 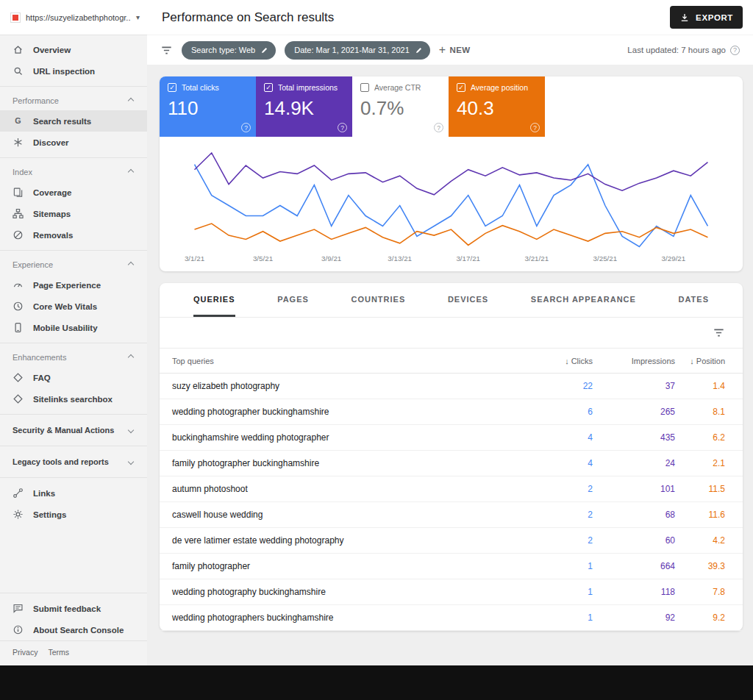 I want to click on topbar: https://suzyelizabethphotogr... ▾ Perfor…, so click(x=376, y=18).